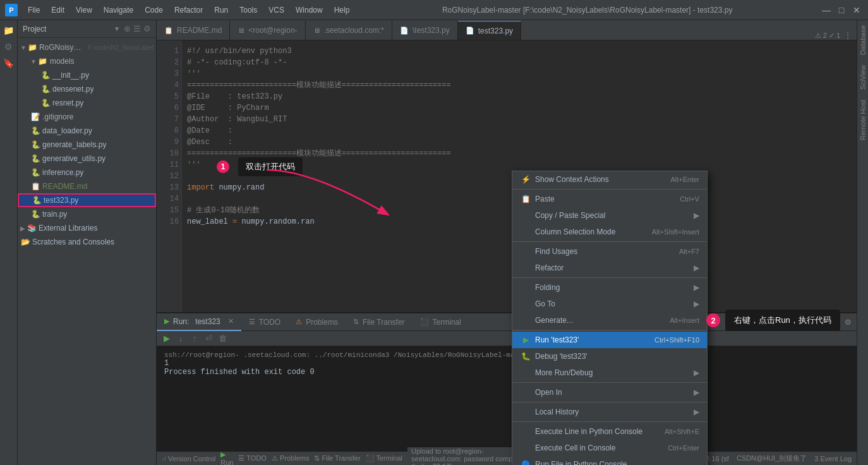 The image size is (868, 465). I want to click on run-status-label: ▶ Run, so click(227, 457).